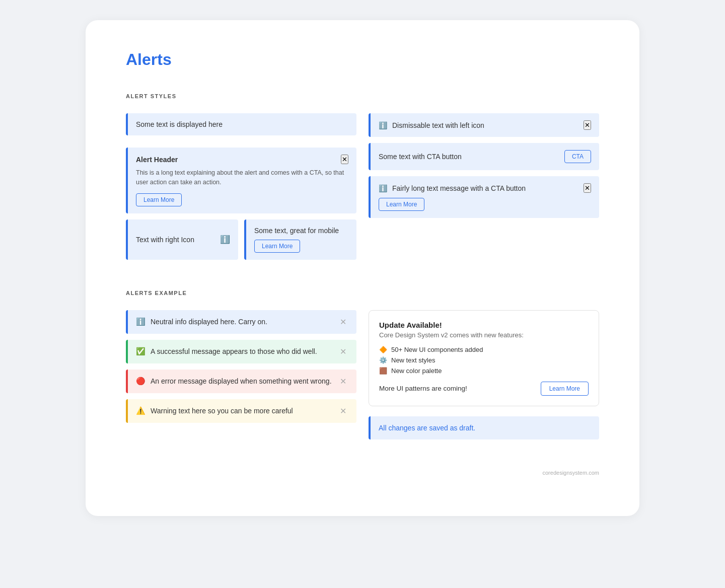  I want to click on complex-cta-left: ℹ️ Fairly long text message with a CTA b…, so click(452, 188).